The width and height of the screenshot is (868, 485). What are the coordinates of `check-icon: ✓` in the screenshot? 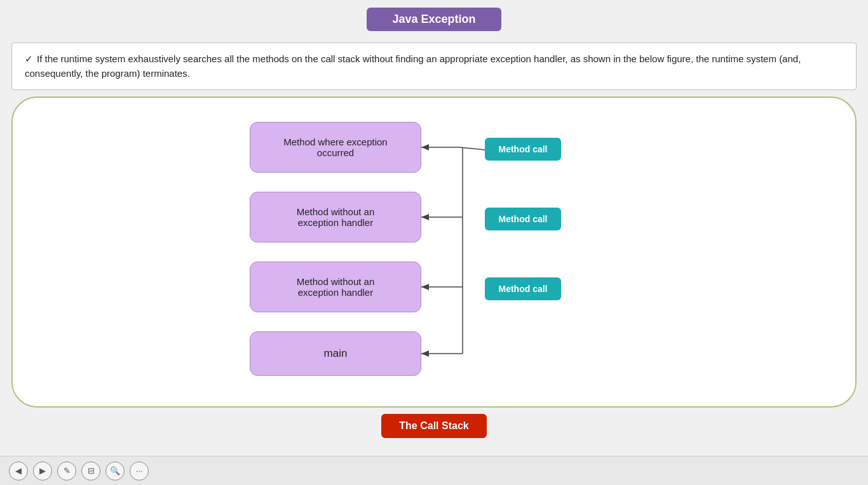 It's located at (29, 58).